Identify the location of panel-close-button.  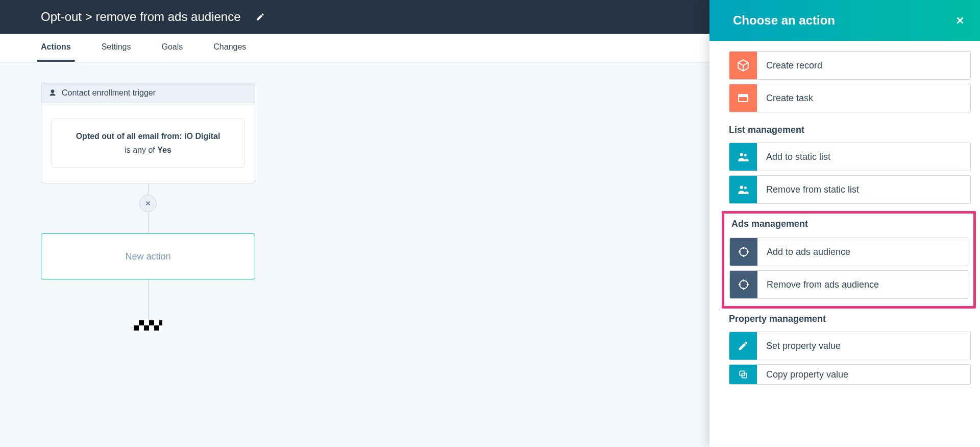
(960, 20).